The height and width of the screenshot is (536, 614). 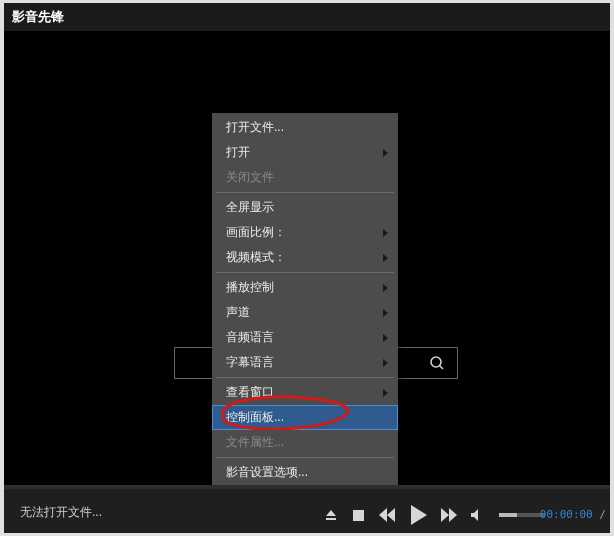 I want to click on menu-item-label: 控制面板..., so click(x=255, y=417).